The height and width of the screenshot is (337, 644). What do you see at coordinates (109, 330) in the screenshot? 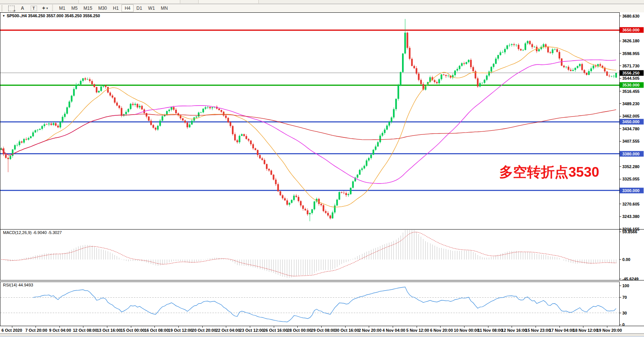
I see `svg-text: 13 Oct 16:00` at bounding box center [109, 330].